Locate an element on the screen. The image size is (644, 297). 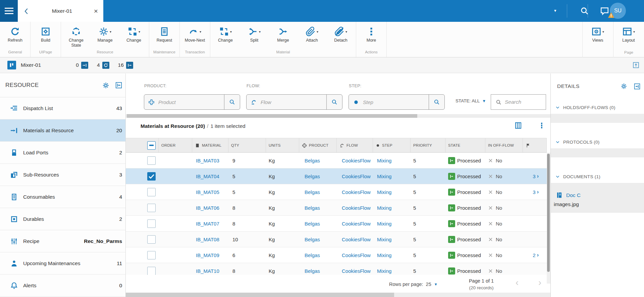
document-name-link: Doc C is located at coordinates (574, 195).